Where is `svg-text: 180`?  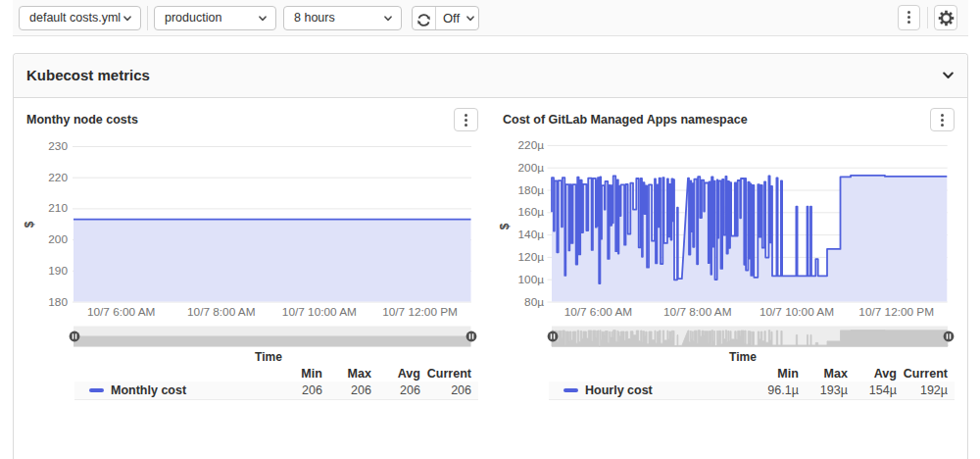 svg-text: 180 is located at coordinates (58, 302).